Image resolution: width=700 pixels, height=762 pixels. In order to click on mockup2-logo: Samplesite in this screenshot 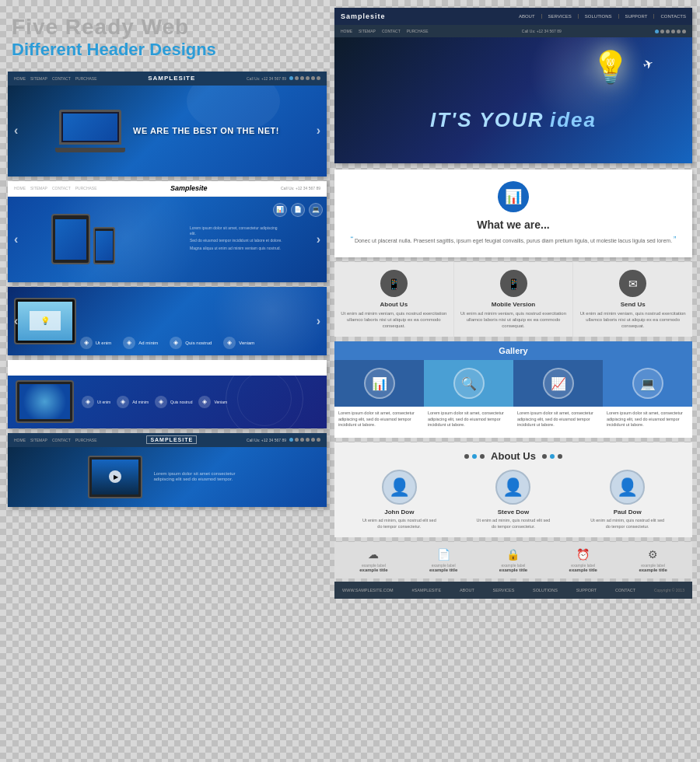, I will do `click(189, 188)`.